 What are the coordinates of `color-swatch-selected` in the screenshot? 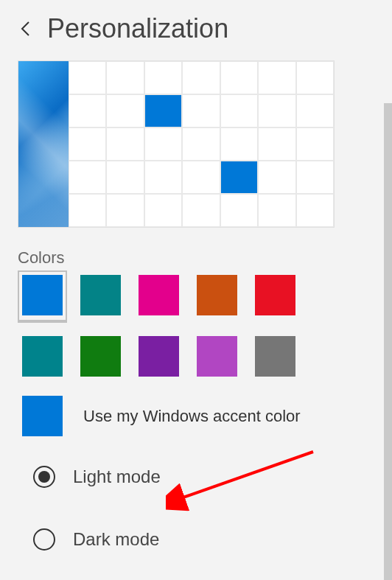 It's located at (43, 296).